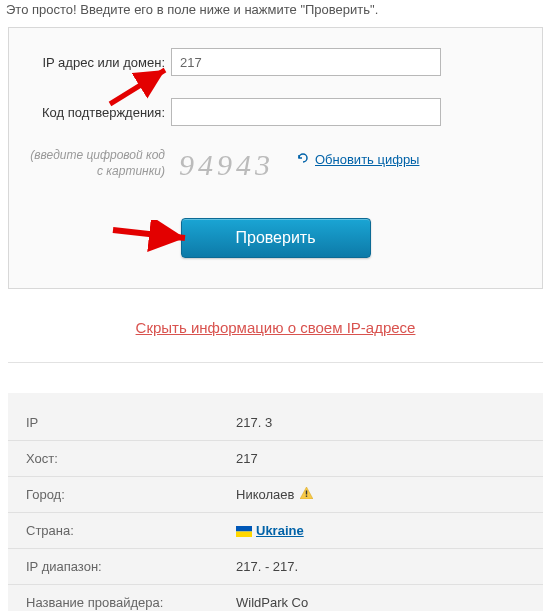  I want to click on info-label: IP диапазон:, so click(131, 566).